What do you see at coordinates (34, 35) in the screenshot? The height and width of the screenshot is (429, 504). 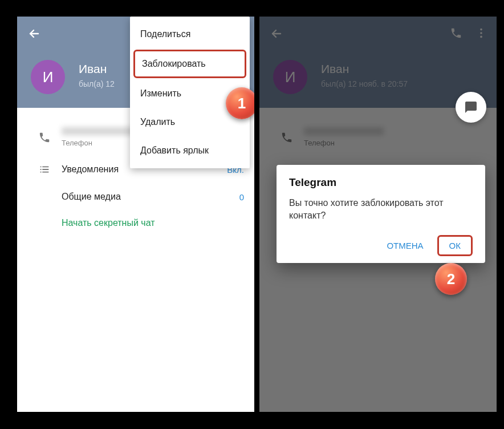 I see `back-icon` at bounding box center [34, 35].